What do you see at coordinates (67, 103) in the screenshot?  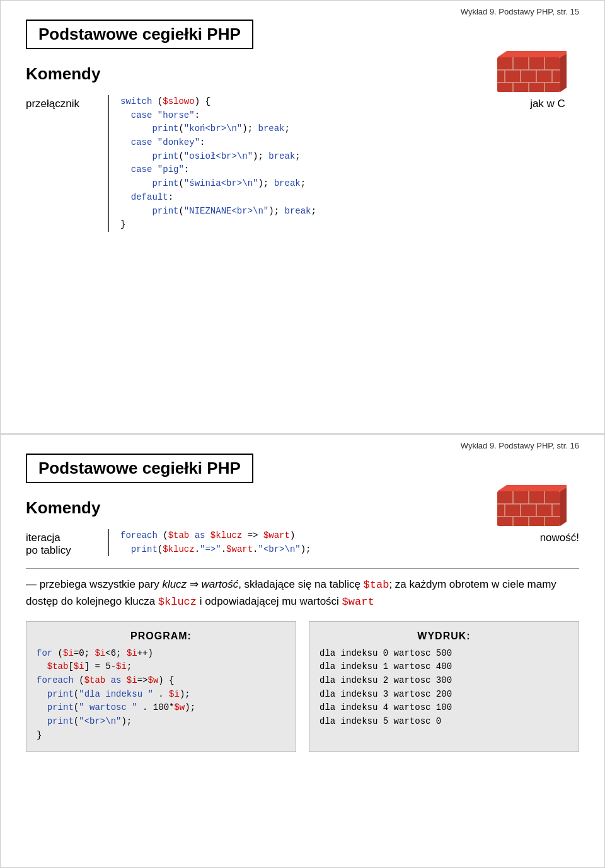 I see `slide1-label: przełącznik` at bounding box center [67, 103].